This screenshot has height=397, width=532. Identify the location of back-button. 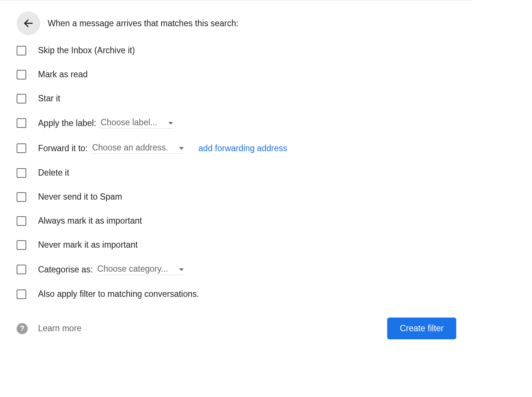
(28, 23).